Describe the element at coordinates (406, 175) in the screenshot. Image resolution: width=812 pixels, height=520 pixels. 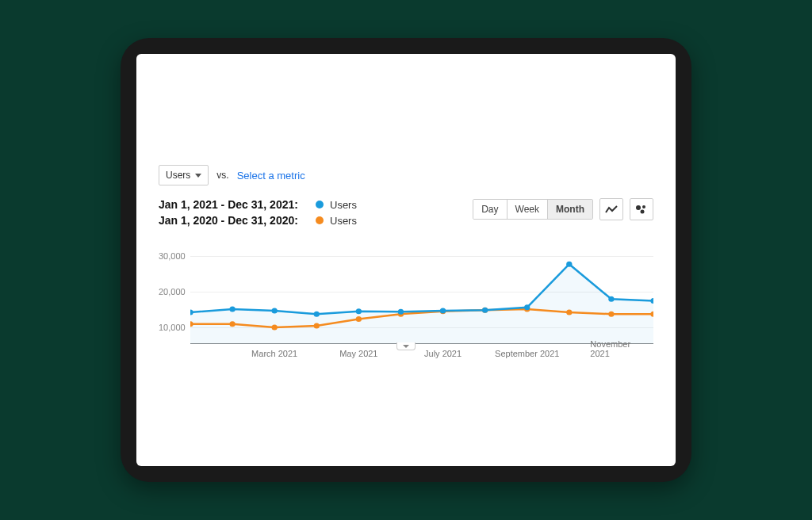
I see `metric-selector-row: Users vs. Select a metric` at that location.